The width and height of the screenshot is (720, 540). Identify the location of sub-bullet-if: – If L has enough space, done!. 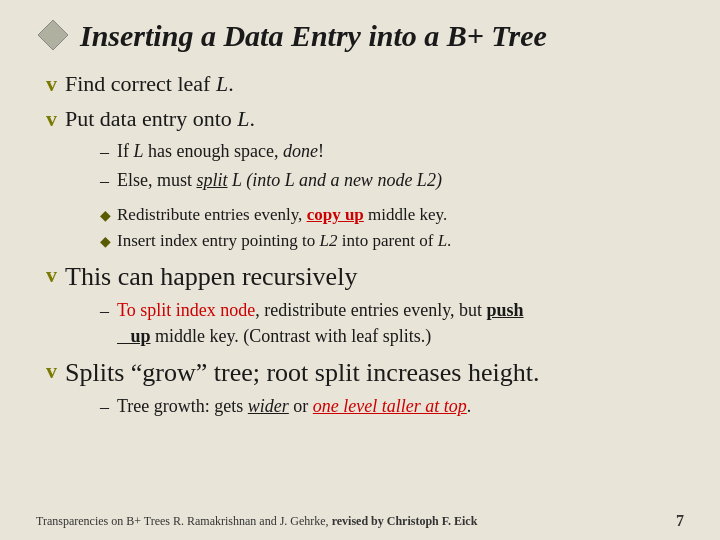
(392, 152).